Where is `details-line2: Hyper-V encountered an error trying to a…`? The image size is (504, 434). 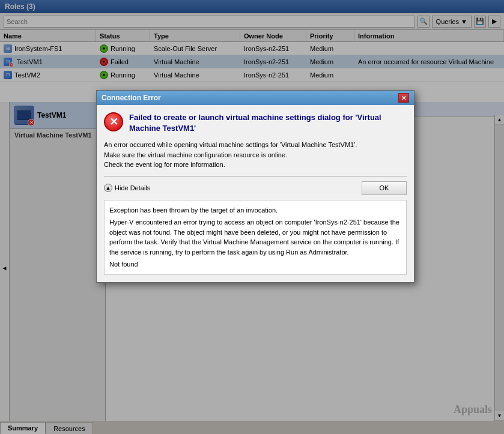
details-line2: Hyper-V encountered an error trying to a… is located at coordinates (255, 237).